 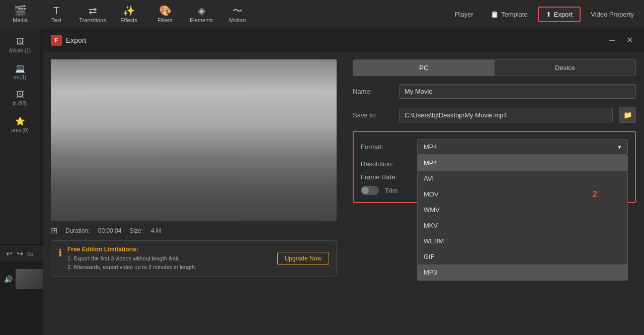 I want to click on toolbar-export-button: ⬆ Export, so click(x=559, y=14).